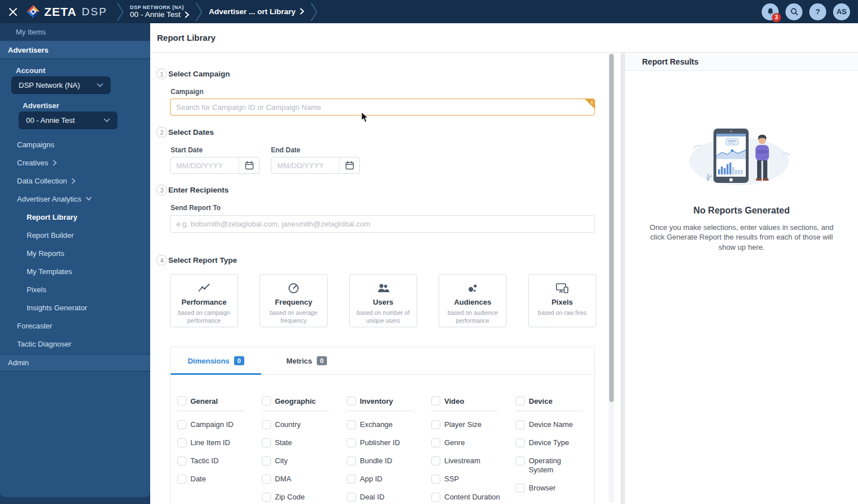 This screenshot has height=504, width=858. Describe the element at coordinates (199, 74) in the screenshot. I see `select-campaign-title: Select Campaign` at that location.